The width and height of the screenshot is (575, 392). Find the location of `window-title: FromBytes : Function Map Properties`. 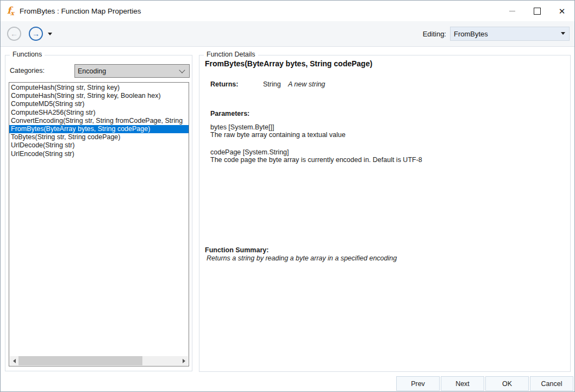

window-title: FromBytes : Function Map Properties is located at coordinates (80, 11).